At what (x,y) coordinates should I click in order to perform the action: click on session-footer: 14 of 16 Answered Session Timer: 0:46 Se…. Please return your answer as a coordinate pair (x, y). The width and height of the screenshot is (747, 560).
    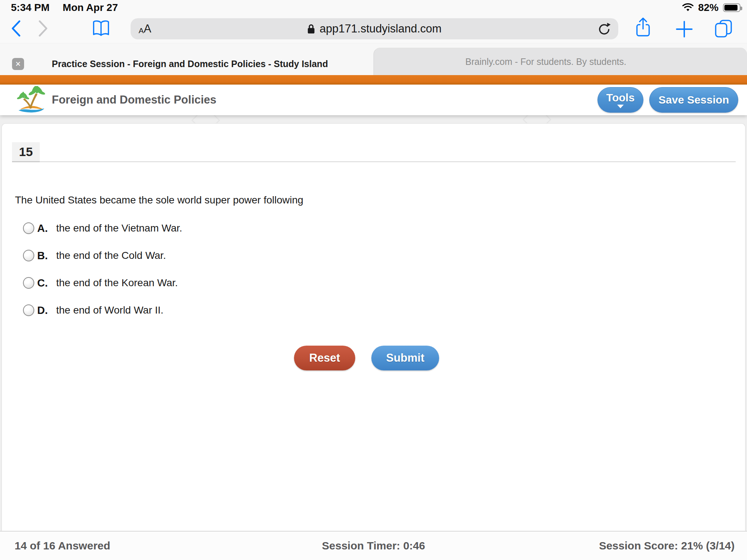
    Looking at the image, I should click on (374, 545).